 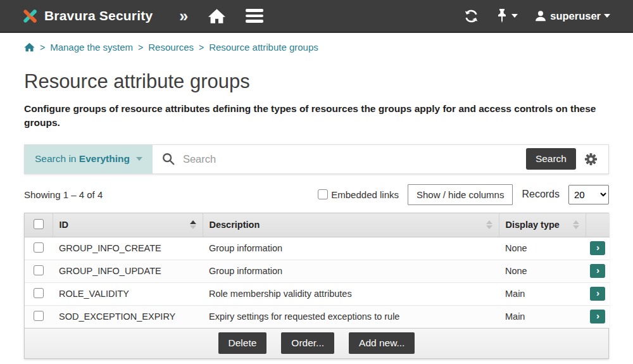 I want to click on page-description: Configure groups of resource attributes …, so click(x=316, y=116).